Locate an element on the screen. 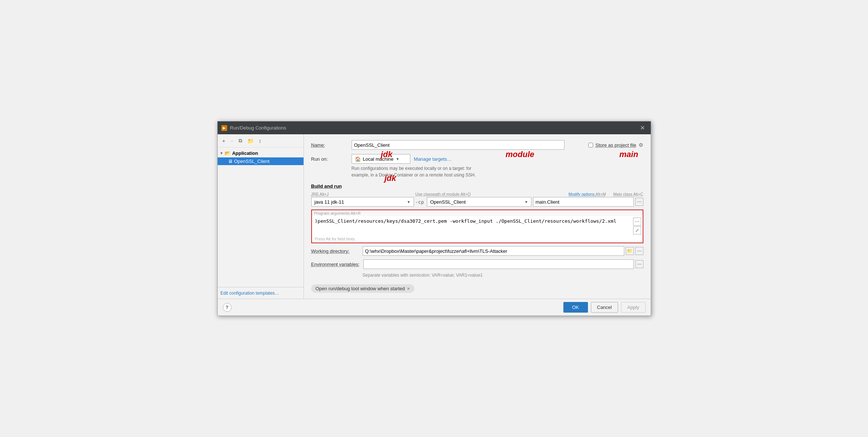 The width and height of the screenshot is (868, 437). gear-icon: ⚙ is located at coordinates (641, 145).